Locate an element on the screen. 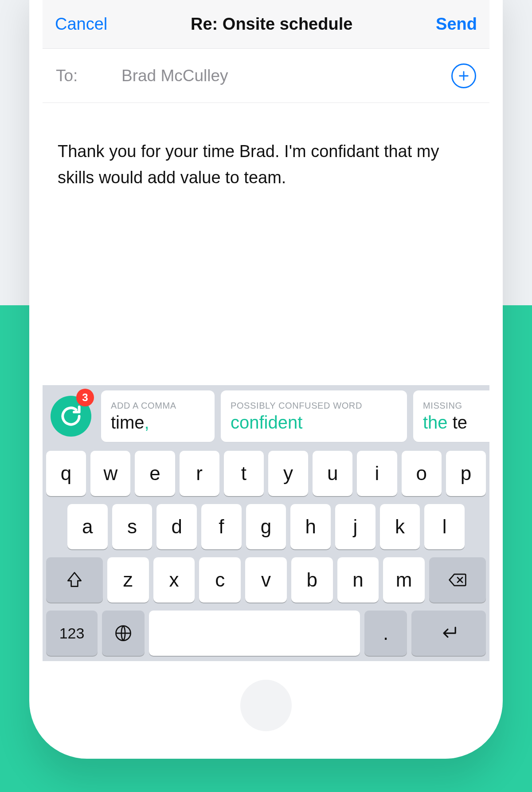 The height and width of the screenshot is (792, 532). add-recipient-button is located at coordinates (464, 76).